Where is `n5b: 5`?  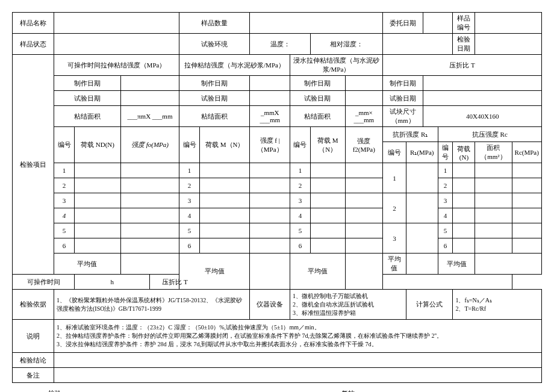
n5b: 5 is located at coordinates (190, 231).